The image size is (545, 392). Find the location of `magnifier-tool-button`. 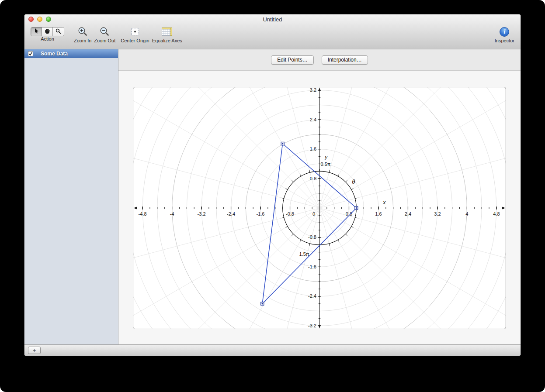

magnifier-tool-button is located at coordinates (59, 31).